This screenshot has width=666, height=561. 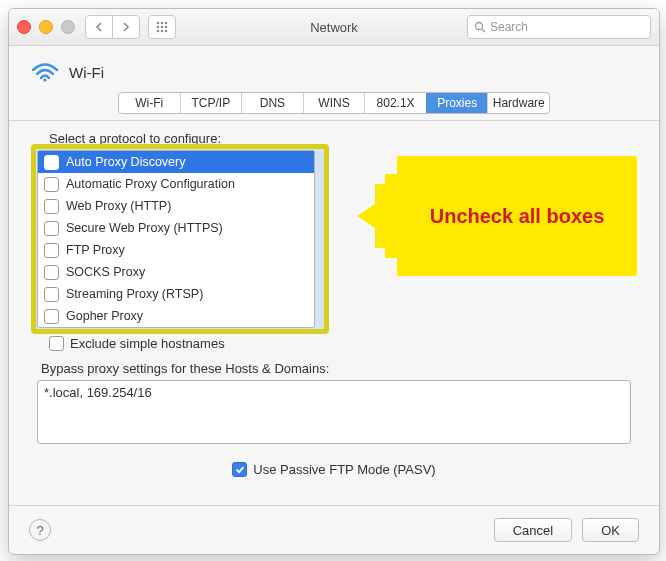 I want to click on protocol-label-text: Gopher Proxy, so click(x=104, y=316).